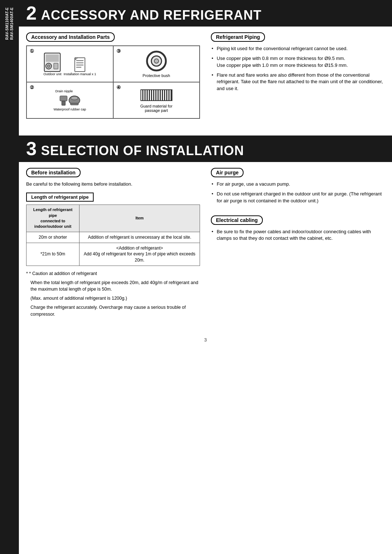  What do you see at coordinates (70, 109) in the screenshot?
I see `waterproof-label: Waterproof rubber cap` at bounding box center [70, 109].